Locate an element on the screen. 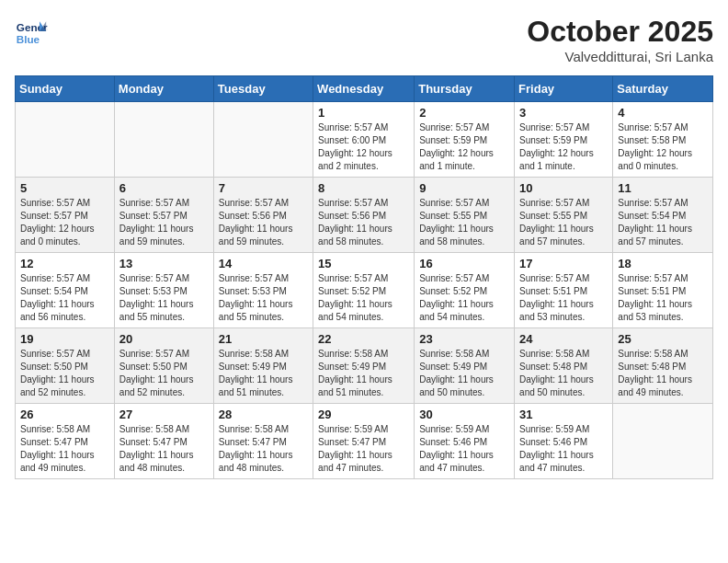  weekday-header: Saturday is located at coordinates (664, 89).